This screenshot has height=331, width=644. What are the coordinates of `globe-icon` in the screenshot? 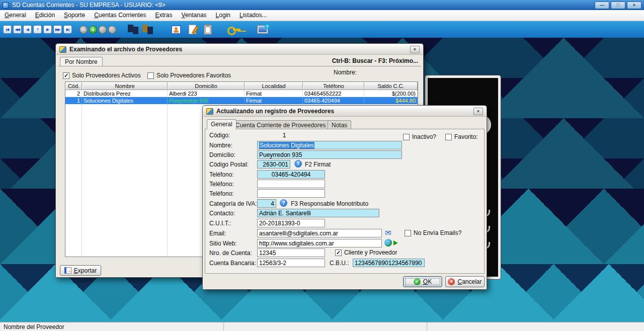 It's located at (388, 242).